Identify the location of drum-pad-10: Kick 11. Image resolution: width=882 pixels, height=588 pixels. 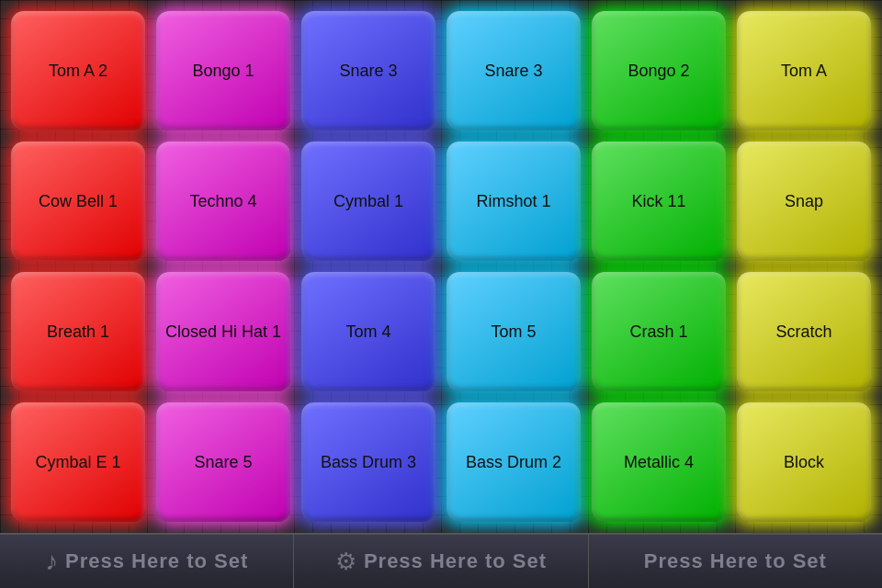
(659, 201).